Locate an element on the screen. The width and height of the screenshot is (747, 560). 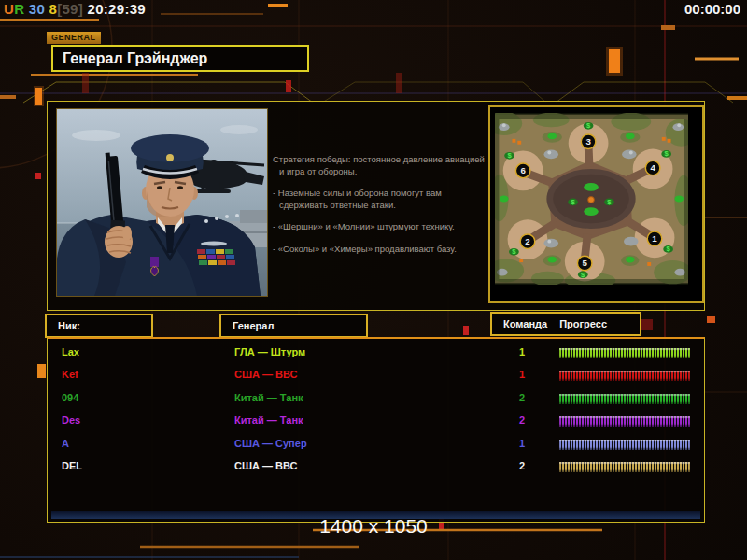
briefing-paragraph: - «Соколы» и «Химеры» продавливают базу. is located at coordinates (382, 250).